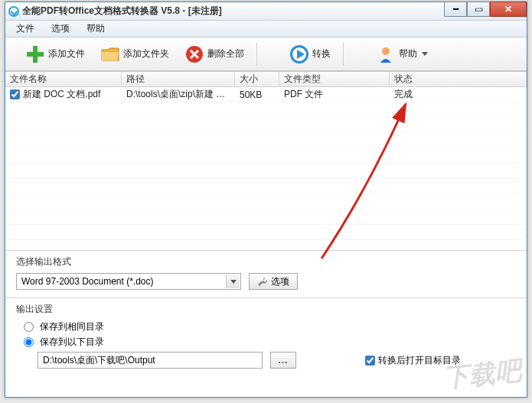 Image resolution: width=532 pixels, height=403 pixels. What do you see at coordinates (266, 95) in the screenshot?
I see `table-row: 新建 DOC 文档.pdf D:\tools\桌面\zip\新建 D... 50…` at bounding box center [266, 95].